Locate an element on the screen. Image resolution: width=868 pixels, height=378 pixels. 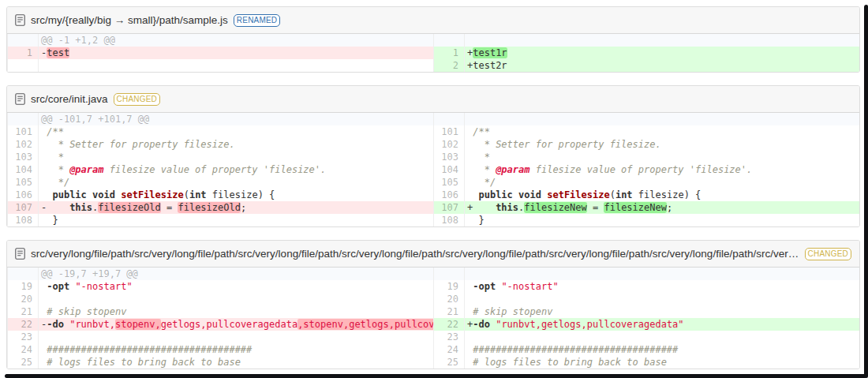
code-cell: * @param filesize value of property 'fil… is located at coordinates (662, 170).